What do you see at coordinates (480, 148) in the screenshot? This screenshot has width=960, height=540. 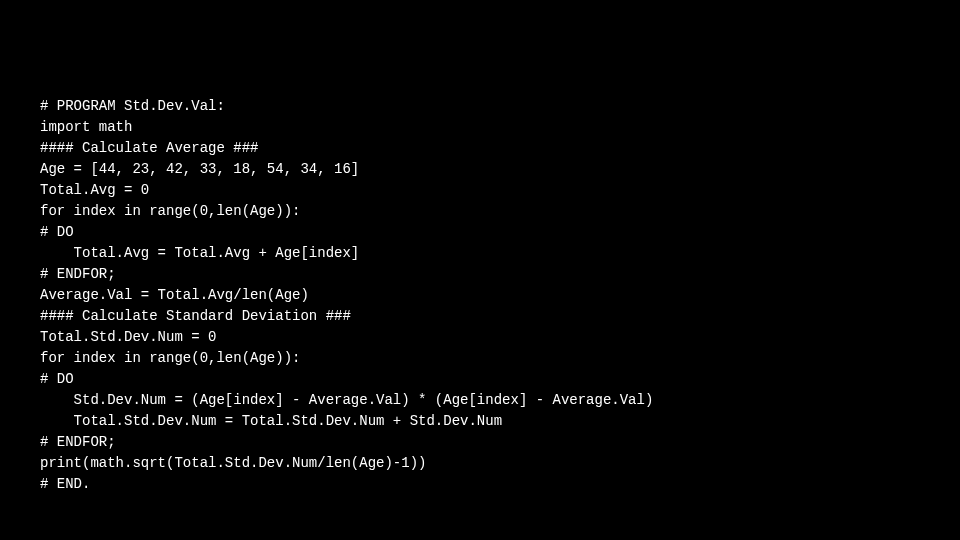 I see `code-line: #### Calculate Average ###` at bounding box center [480, 148].